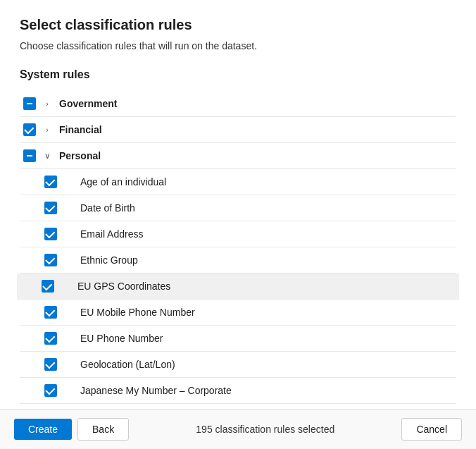 This screenshot has height=449, width=476. What do you see at coordinates (238, 104) in the screenshot?
I see `rule-row-government: ›Government` at bounding box center [238, 104].